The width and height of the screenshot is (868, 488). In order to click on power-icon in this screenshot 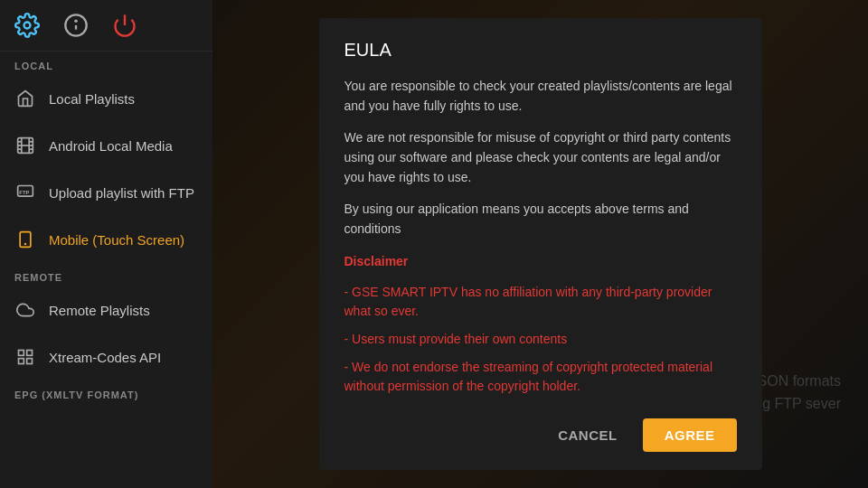, I will do `click(125, 25)`.